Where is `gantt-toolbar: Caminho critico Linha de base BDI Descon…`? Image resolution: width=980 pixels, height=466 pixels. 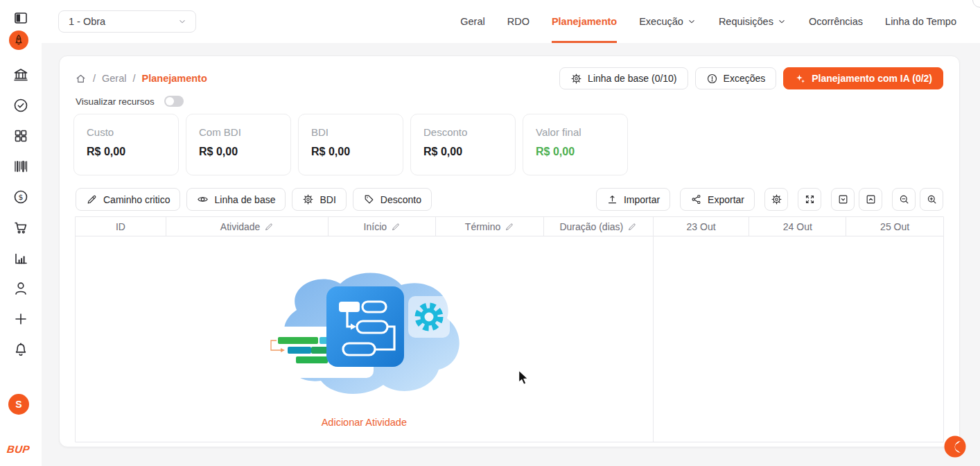 gantt-toolbar: Caminho critico Linha de base BDI Descon… is located at coordinates (509, 200).